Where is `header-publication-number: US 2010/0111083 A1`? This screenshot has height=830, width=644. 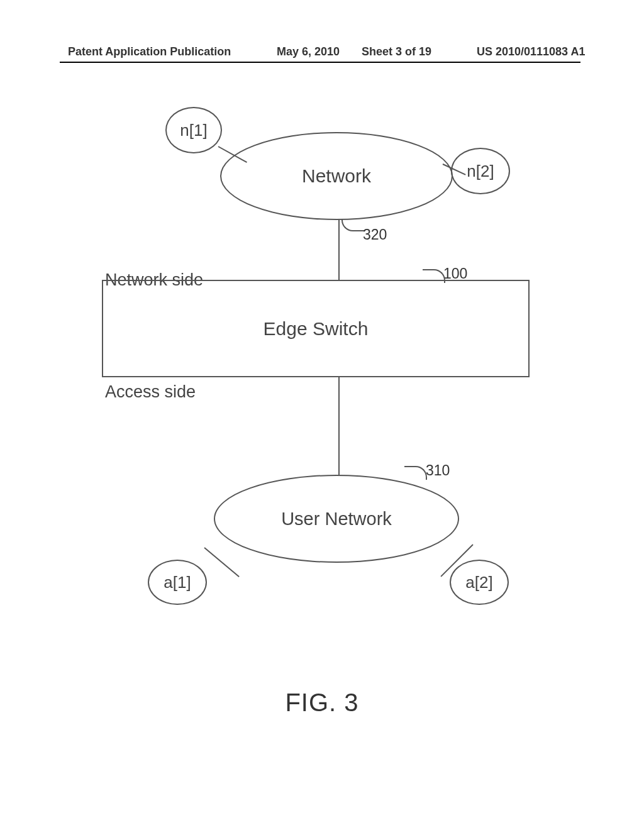 header-publication-number: US 2010/0111083 A1 is located at coordinates (531, 52).